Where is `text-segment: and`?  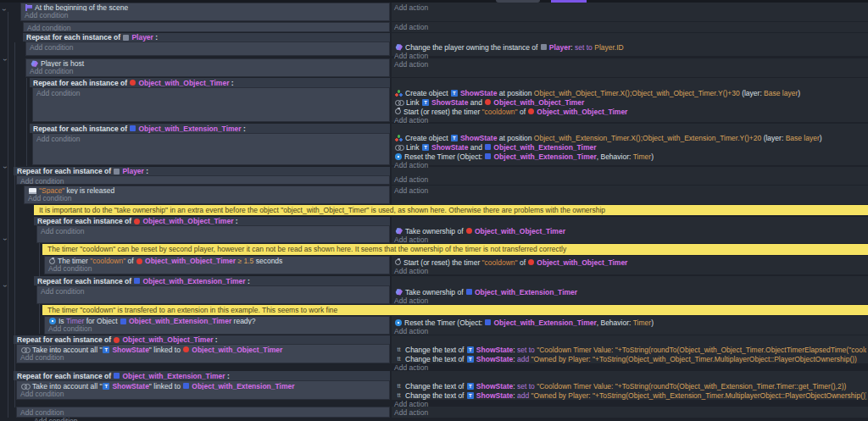
text-segment: and is located at coordinates (476, 102).